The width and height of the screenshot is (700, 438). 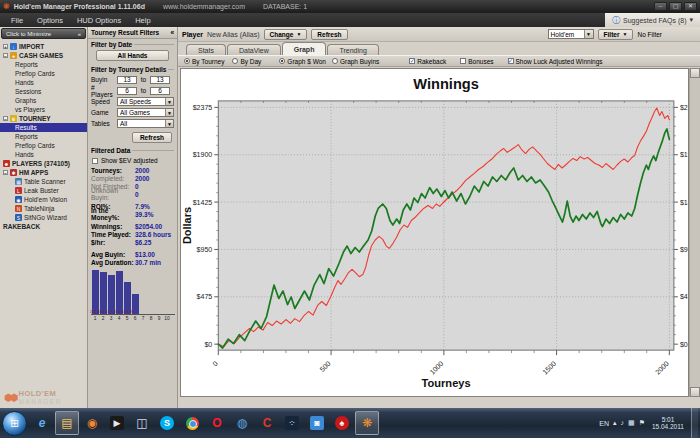 What do you see at coordinates (204, 62) in the screenshot?
I see `option-by-tourney: By Tourney` at bounding box center [204, 62].